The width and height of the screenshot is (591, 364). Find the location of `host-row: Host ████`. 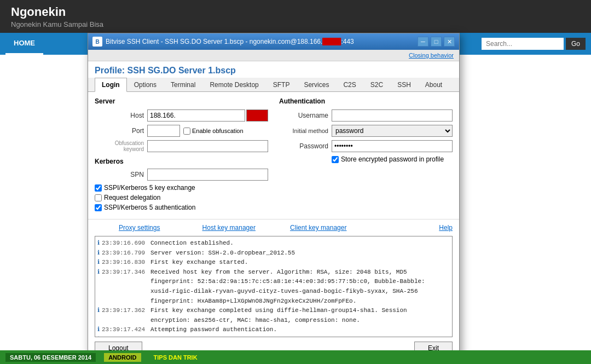

host-row: Host ████ is located at coordinates (182, 115).